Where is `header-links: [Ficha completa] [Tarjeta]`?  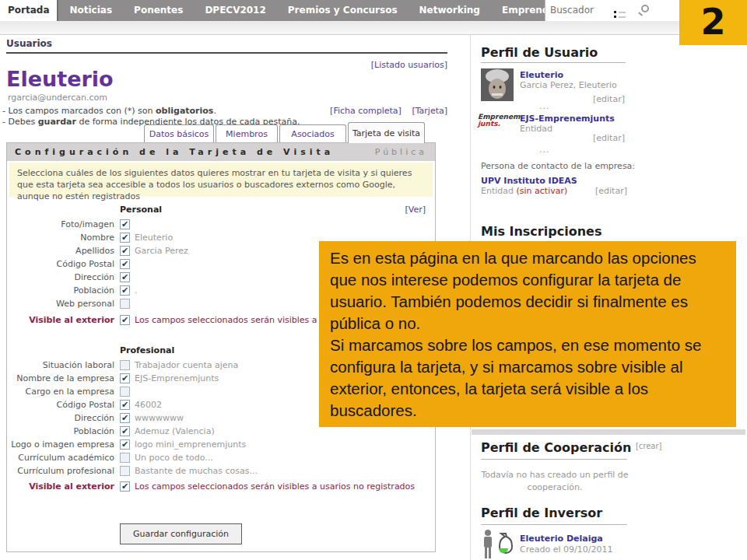 header-links: [Ficha completa] [Tarjeta] is located at coordinates (380, 110).